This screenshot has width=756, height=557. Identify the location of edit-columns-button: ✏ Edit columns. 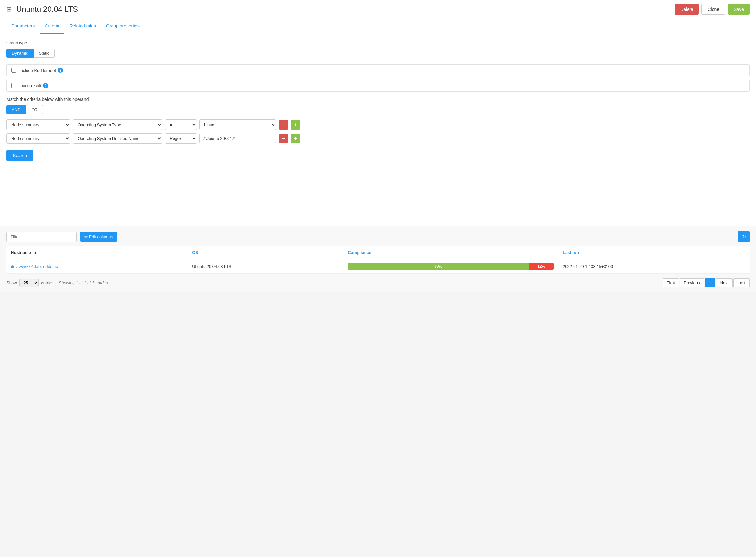
(99, 237).